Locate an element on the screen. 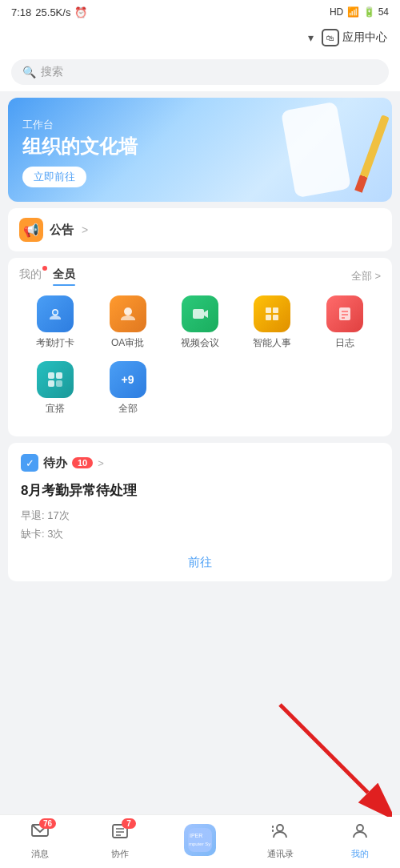  banner: 工作台 组织的文化墙 立即前往 is located at coordinates (200, 150).